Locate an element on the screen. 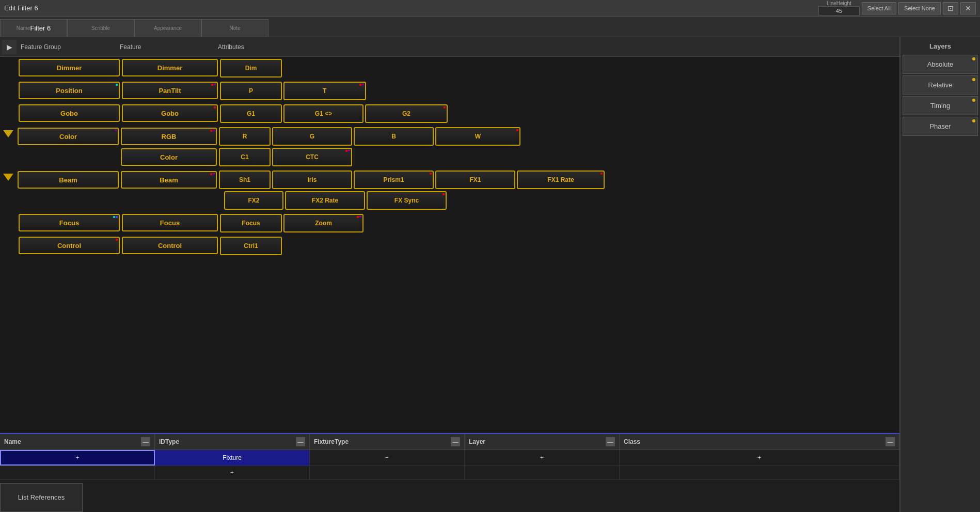 The width and height of the screenshot is (980, 512). fg-header: ▶ Feature Group Feature Attributes is located at coordinates (450, 47).